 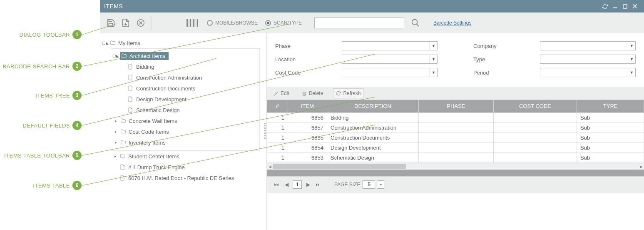 What do you see at coordinates (270, 167) in the screenshot?
I see `scroll-left-icon: ◀` at bounding box center [270, 167].